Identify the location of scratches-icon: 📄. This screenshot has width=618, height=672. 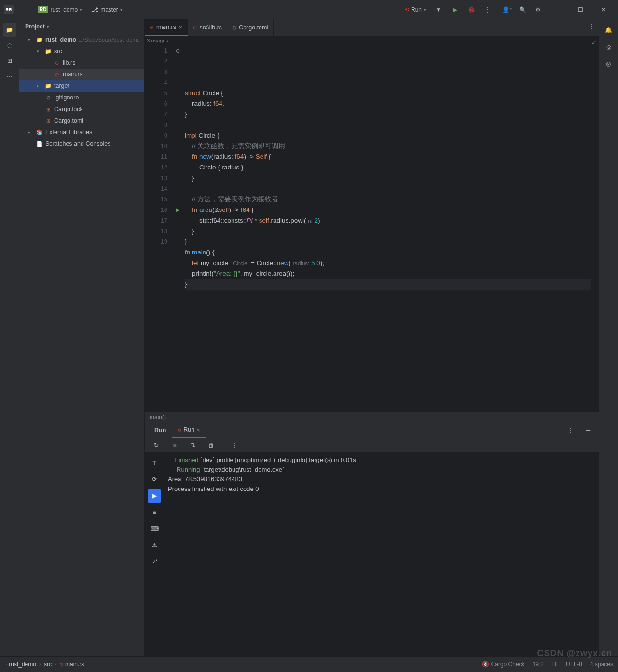
(40, 144).